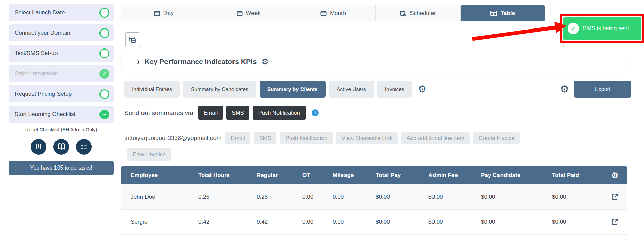 This screenshot has height=235, width=644. What do you see at coordinates (508, 13) in the screenshot?
I see `view-table-label: Table` at bounding box center [508, 13].